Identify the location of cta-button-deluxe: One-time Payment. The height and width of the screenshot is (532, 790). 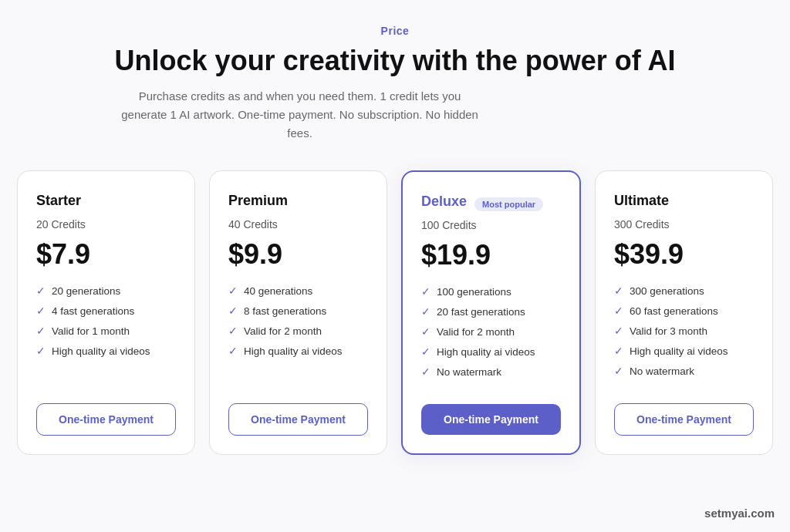
(491, 419).